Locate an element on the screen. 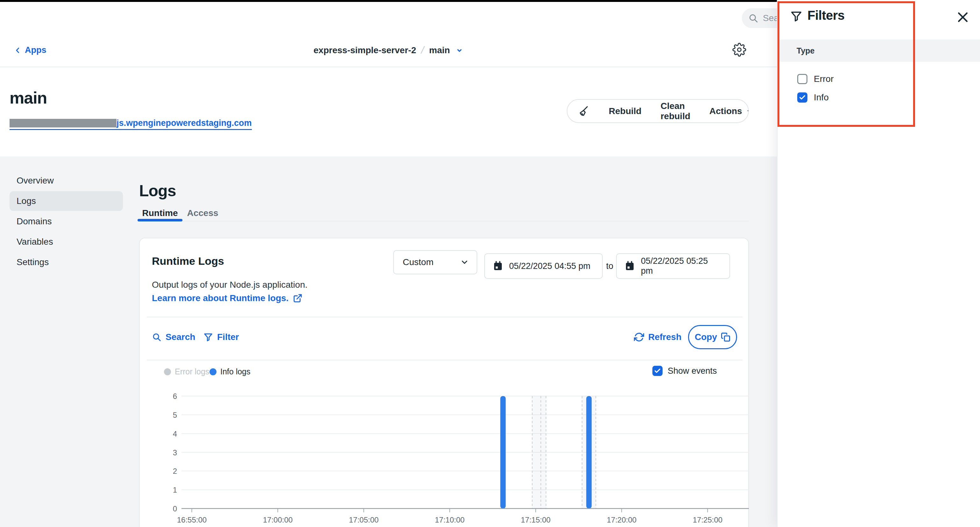 This screenshot has height=527, width=980. card-description: Output logs of your Node.js application. is located at coordinates (230, 285).